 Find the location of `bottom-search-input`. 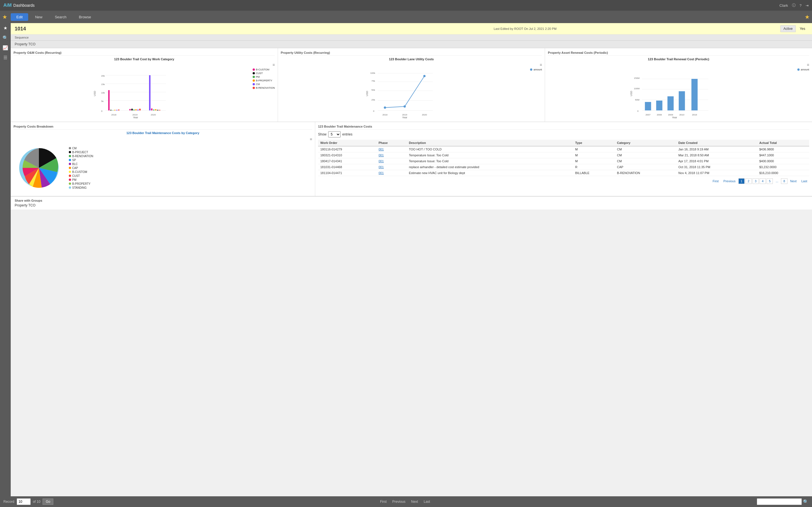

bottom-search-input is located at coordinates (779, 502).